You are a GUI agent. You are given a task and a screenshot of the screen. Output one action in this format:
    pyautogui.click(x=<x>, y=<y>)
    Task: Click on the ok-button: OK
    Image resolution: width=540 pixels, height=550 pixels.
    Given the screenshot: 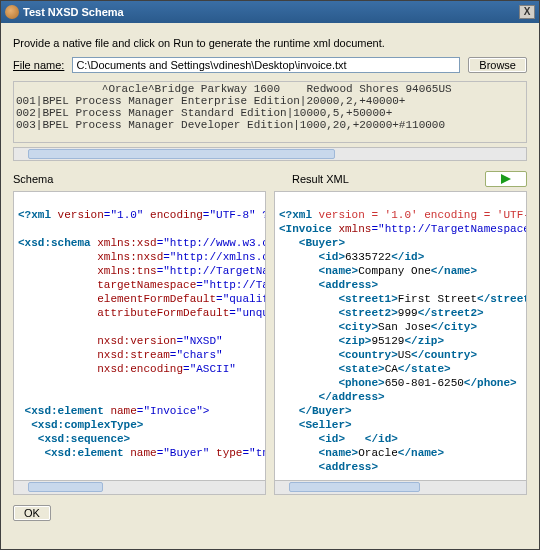 What is the action you would take?
    pyautogui.click(x=32, y=513)
    